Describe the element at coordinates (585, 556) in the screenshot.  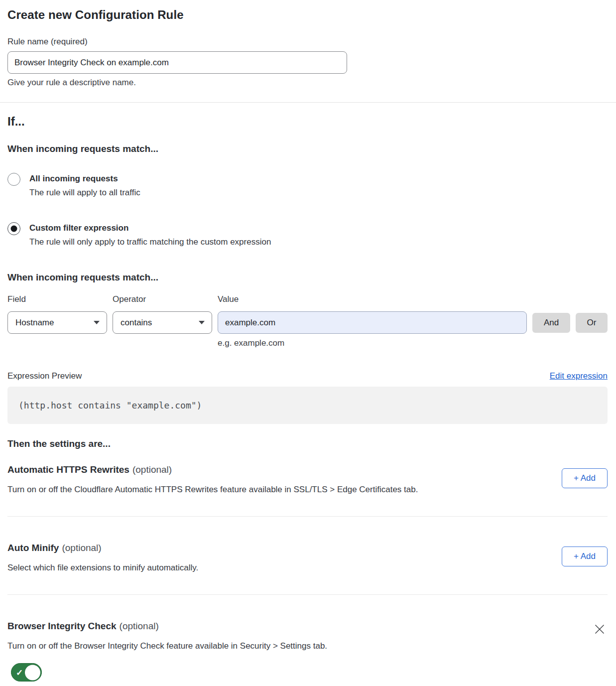
I see `add-auto-minify-button: + Add` at that location.